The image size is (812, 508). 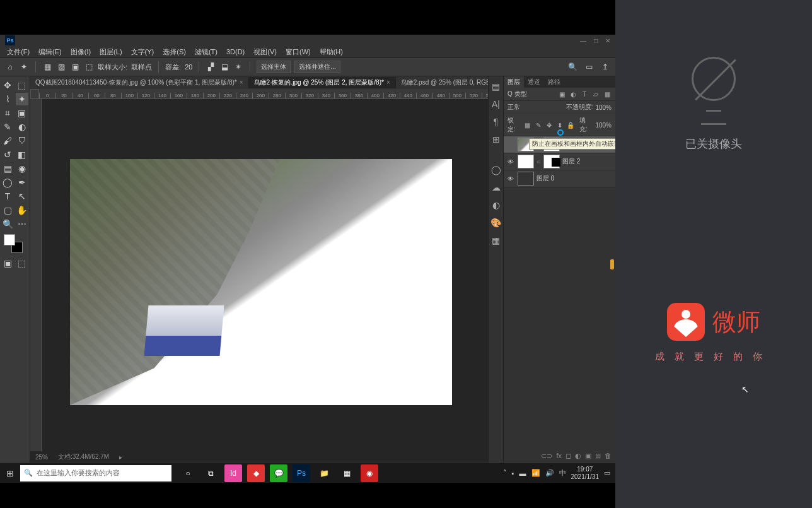 What do you see at coordinates (236, 52) in the screenshot?
I see `menu-3d: 3D(D)` at bounding box center [236, 52].